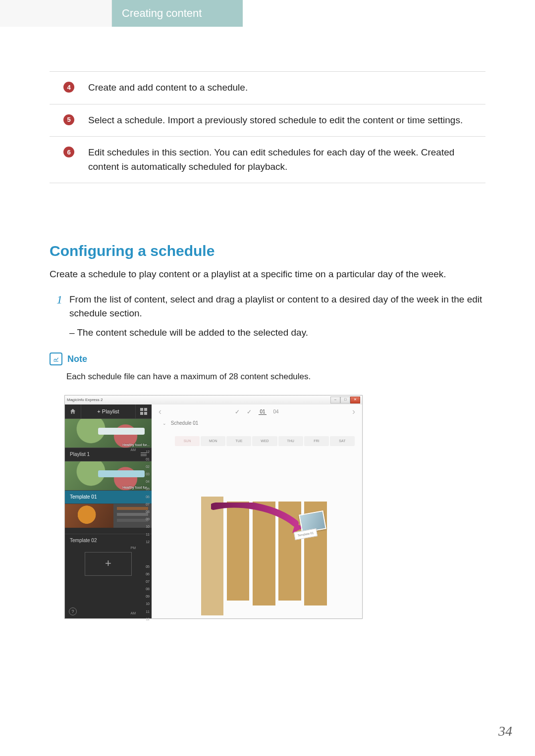 This screenshot has width=535, height=756. I want to click on prev-button: ‹, so click(160, 412).